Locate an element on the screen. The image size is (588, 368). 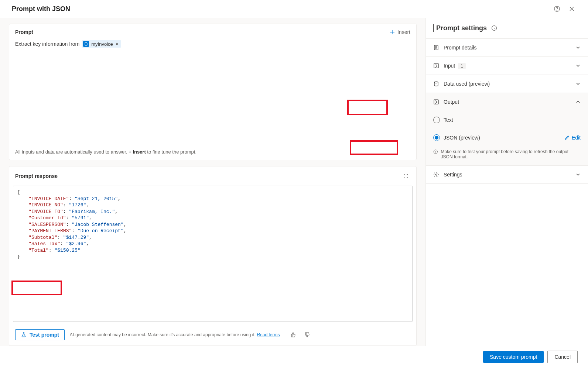
chip-label: myInvoice is located at coordinates (102, 44).